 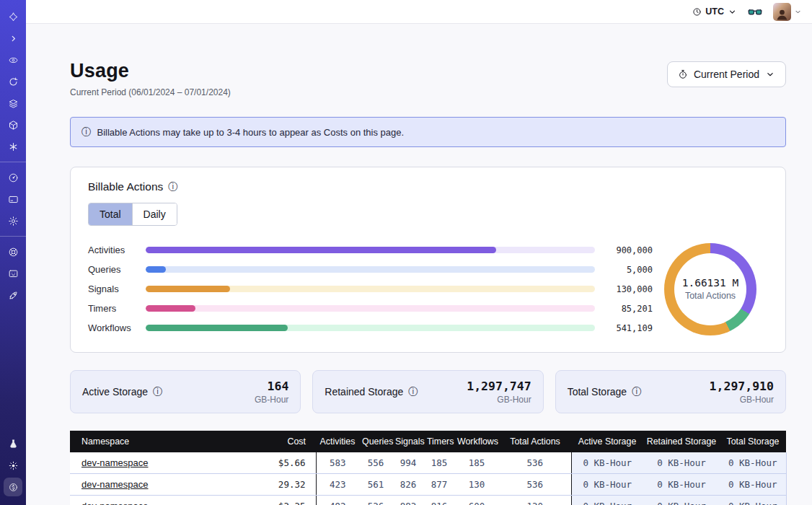 I want to click on col-namespace: Namespace, so click(x=159, y=442).